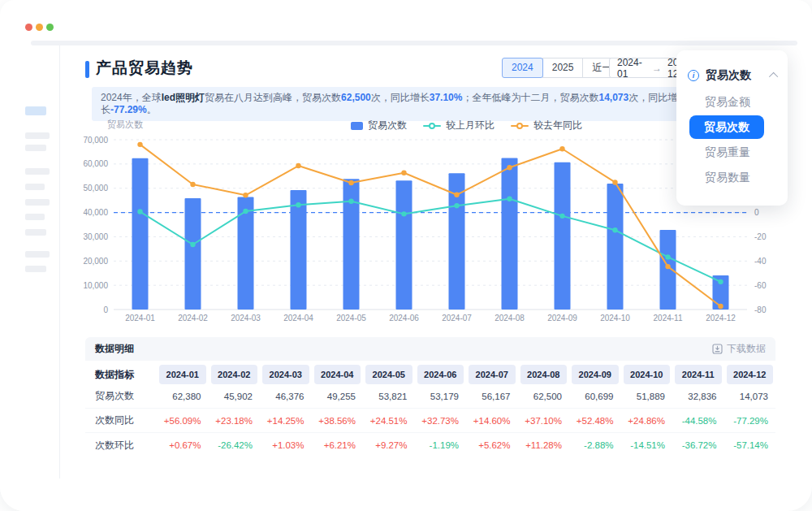 The height and width of the screenshot is (511, 812). Describe the element at coordinates (183, 375) in the screenshot. I see `table-header-2024-01: 2024-01` at that location.